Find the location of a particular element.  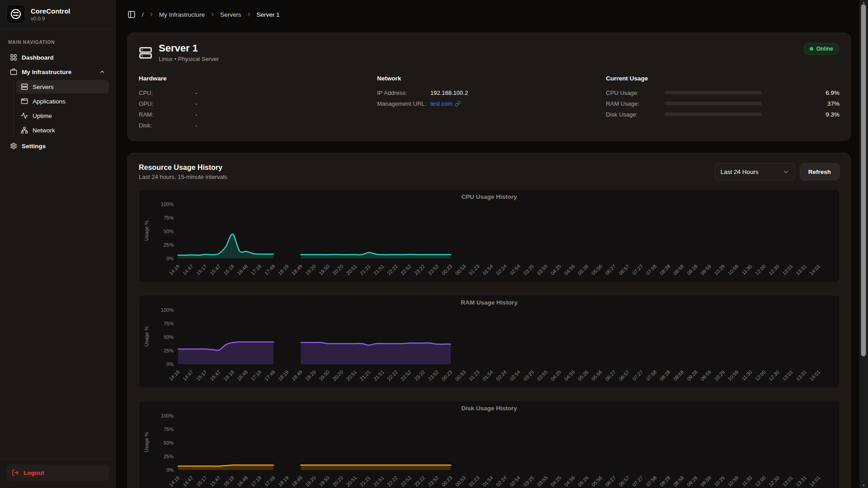

link-icon is located at coordinates (458, 104).